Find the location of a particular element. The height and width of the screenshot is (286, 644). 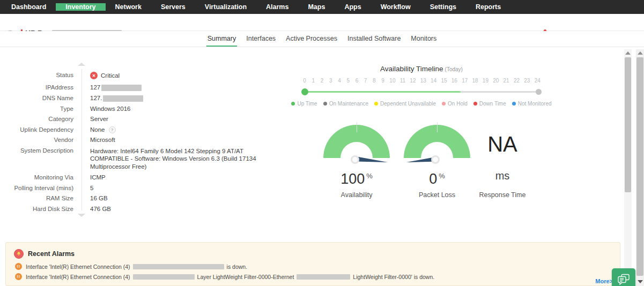

detail-label: Vendor is located at coordinates (36, 140).